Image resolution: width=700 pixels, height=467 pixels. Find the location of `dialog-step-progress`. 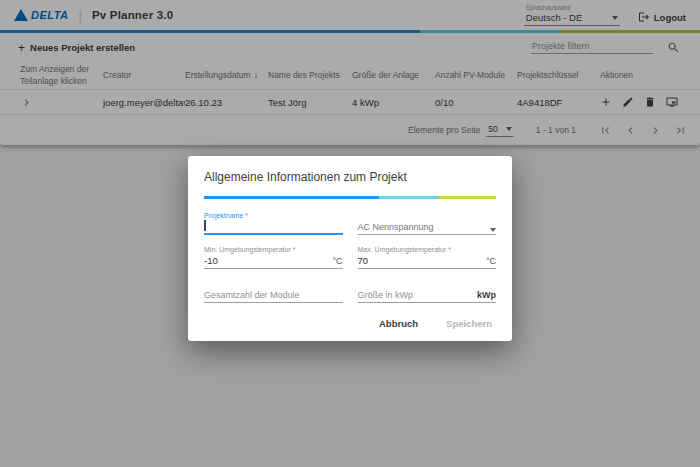

dialog-step-progress is located at coordinates (350, 198).